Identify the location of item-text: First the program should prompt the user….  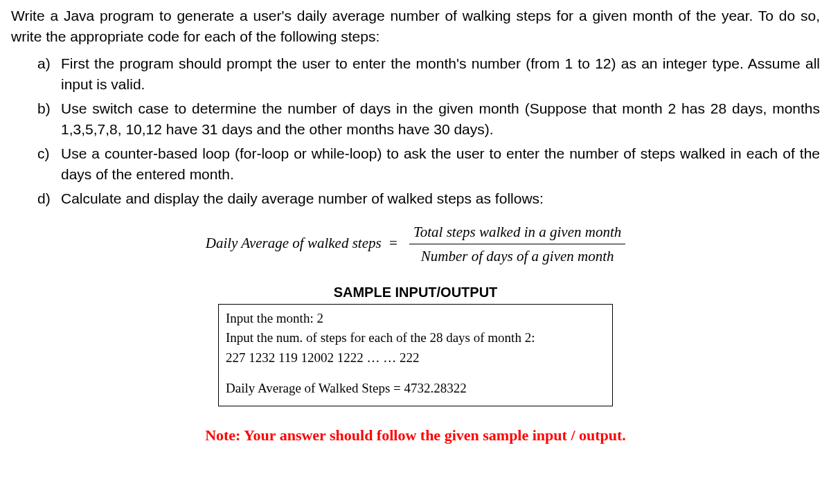
(440, 75).